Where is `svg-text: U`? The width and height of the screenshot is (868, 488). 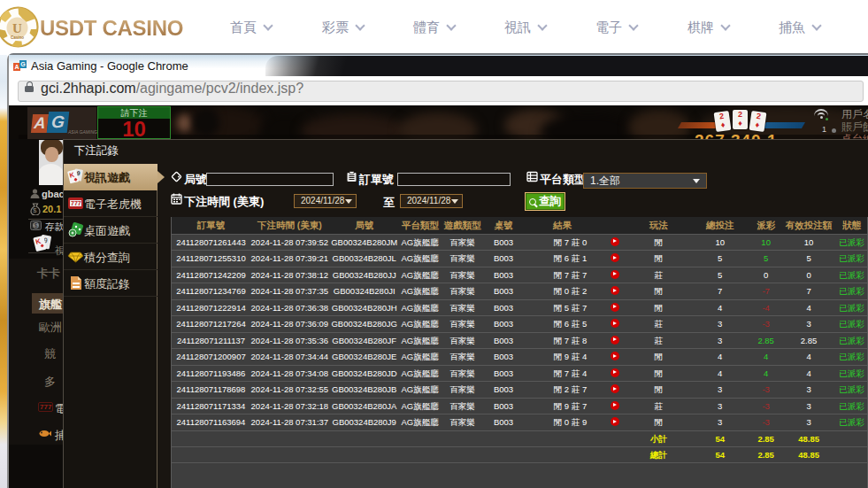 svg-text: U is located at coordinates (18, 28).